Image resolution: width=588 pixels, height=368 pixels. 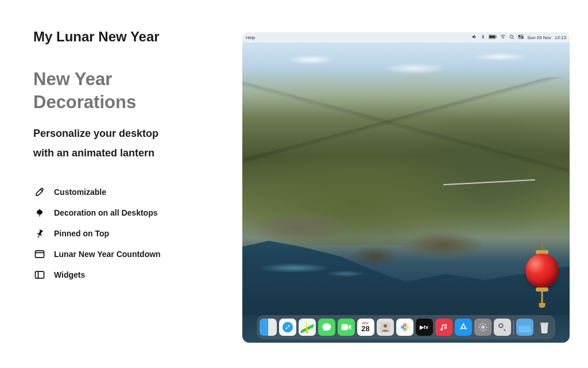 I want to click on dock-separator, so click(x=513, y=327).